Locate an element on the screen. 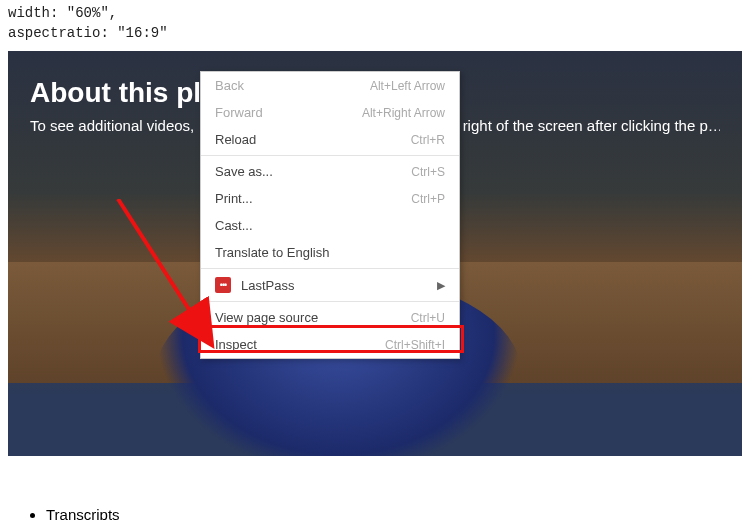 The image size is (750, 520). list-item-label: Transcripts is located at coordinates (83, 513).